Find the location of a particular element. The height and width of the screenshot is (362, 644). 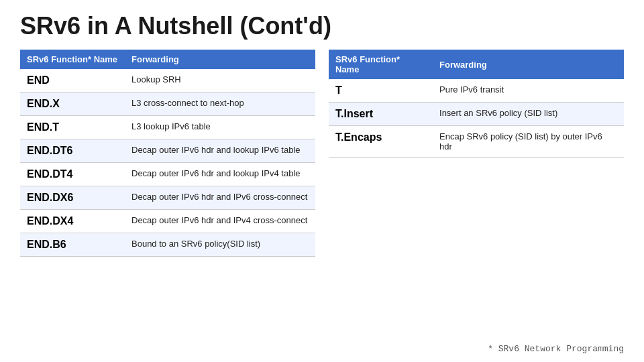

left-table-row: ENDLookup SRH is located at coordinates (168, 80).